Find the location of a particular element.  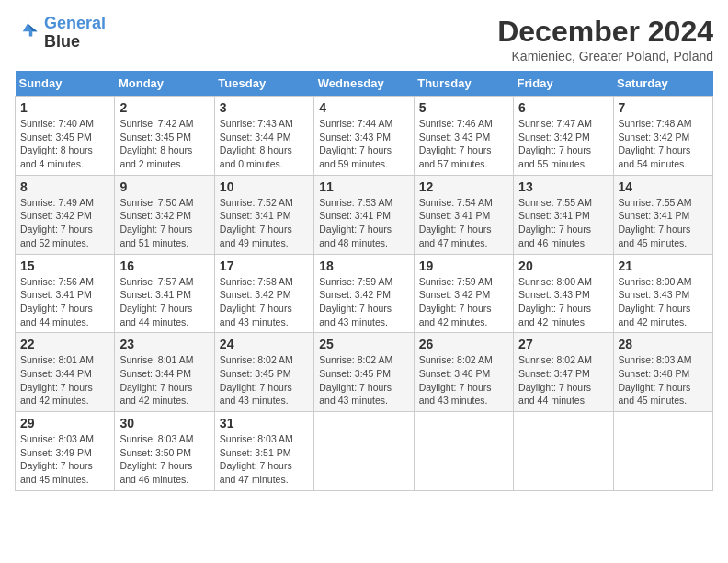

day-number: 16 is located at coordinates (164, 266).